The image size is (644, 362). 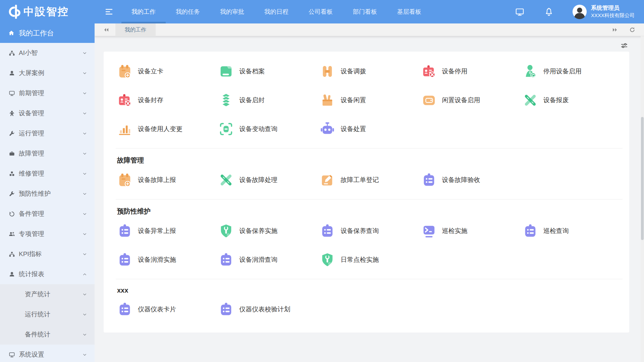 I want to click on sidebar-item: 前期管理, so click(x=47, y=93).